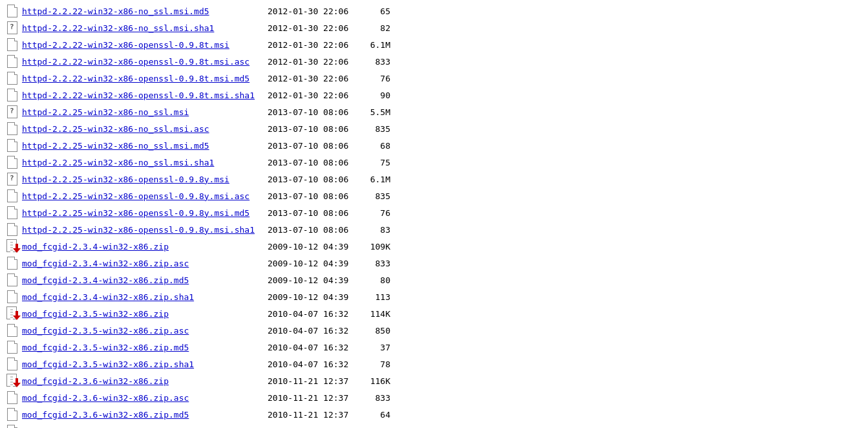 This screenshot has width=868, height=428. I want to click on file-link: mod_fcgid-2.3.5-win32-x86.zip, so click(145, 314).